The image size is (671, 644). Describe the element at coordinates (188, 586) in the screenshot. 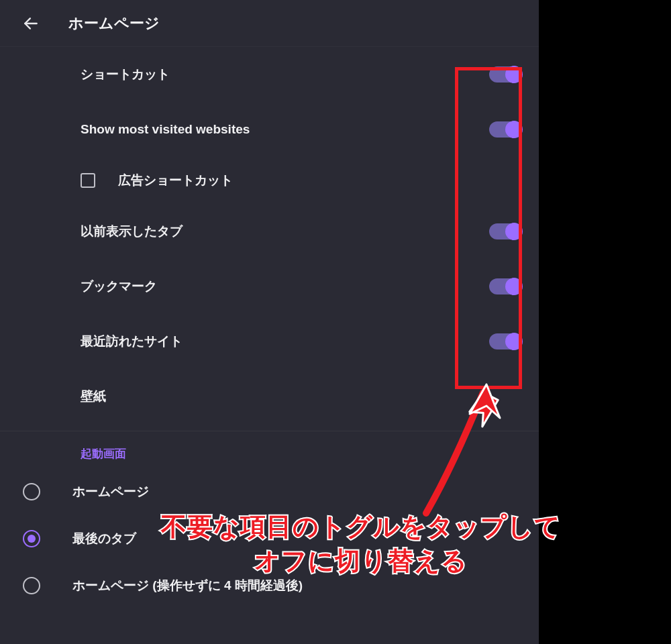

I see `homepage-4h-radio-label: ホームページ (操作せずに 4 時間経過後)` at that location.